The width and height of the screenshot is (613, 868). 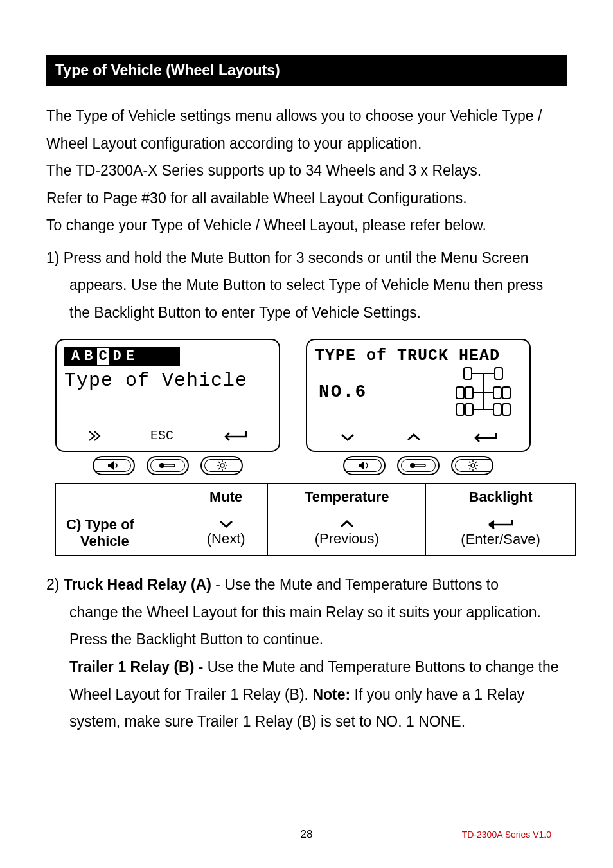 What do you see at coordinates (506, 835) in the screenshot?
I see `document-version: TD-2300A Series V1.0` at bounding box center [506, 835].